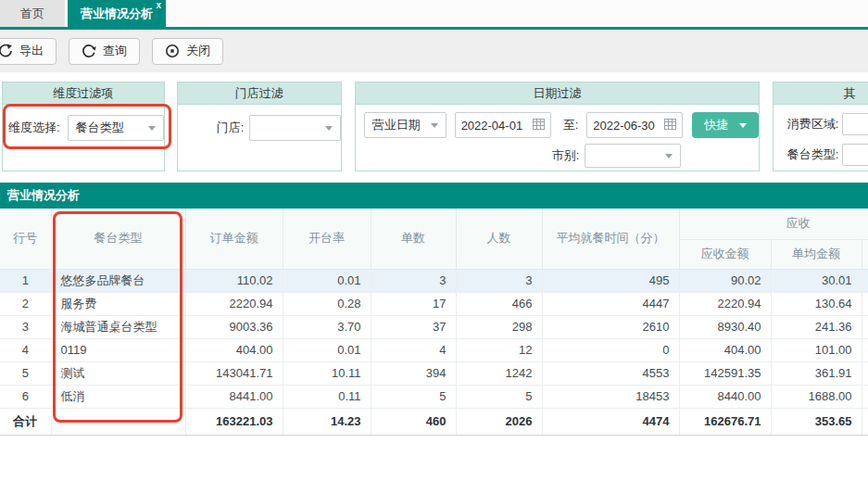  What do you see at coordinates (83, 94) in the screenshot?
I see `dimension-panel-title: 维度过滤项` at bounding box center [83, 94].